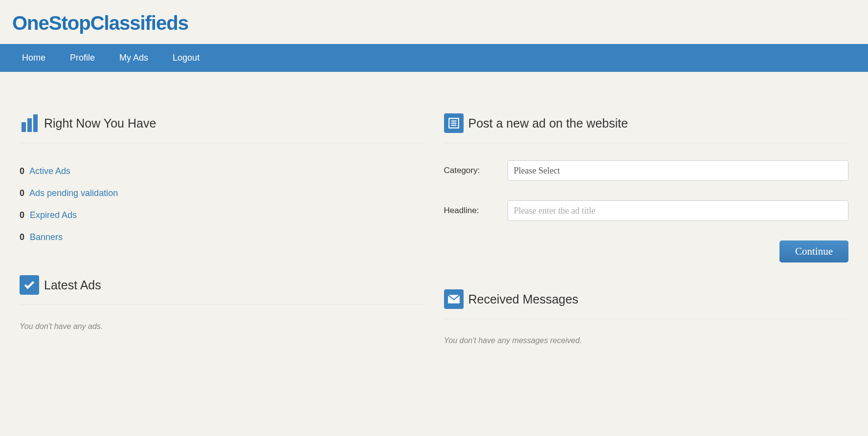 This screenshot has height=436, width=868. What do you see at coordinates (454, 123) in the screenshot?
I see `list-icon` at bounding box center [454, 123].